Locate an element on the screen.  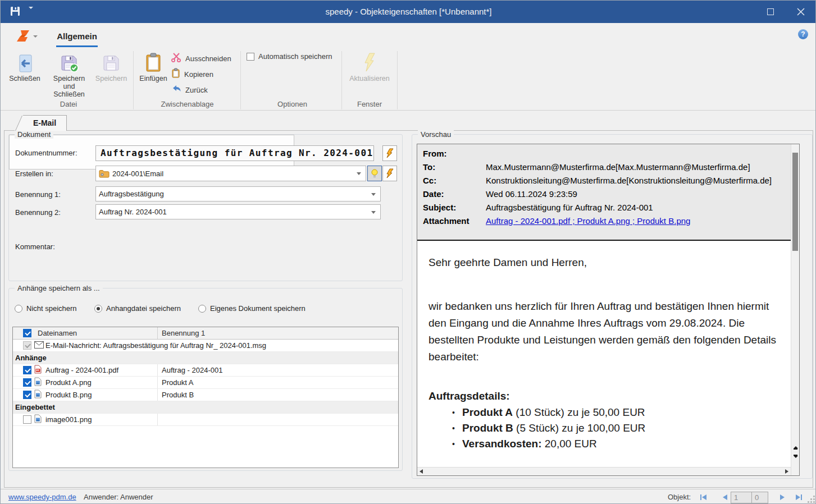
benennung2-label: Benennung 2: is located at coordinates (38, 212).